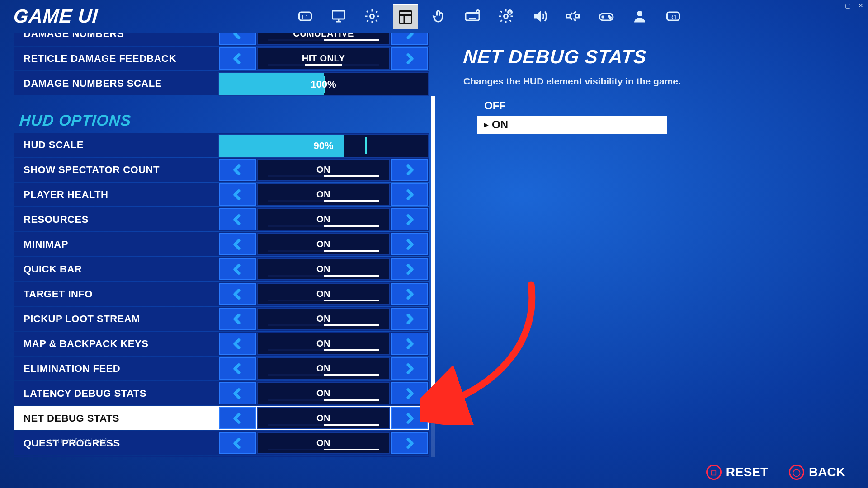 The height and width of the screenshot is (488, 868). What do you see at coordinates (222, 170) in the screenshot?
I see `setting-row: SHOW SPECTATOR COUNT ON` at bounding box center [222, 170].